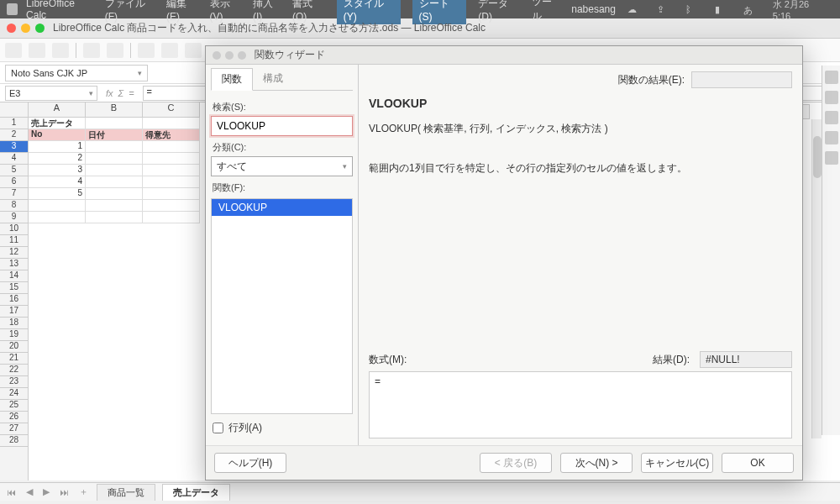  Describe the element at coordinates (13, 417) in the screenshot. I see `row-header: 26` at that location.